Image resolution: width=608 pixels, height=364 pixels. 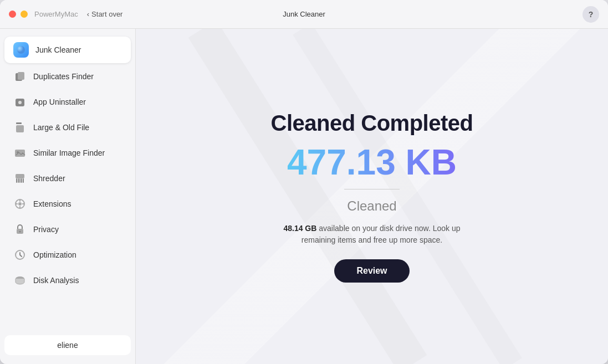 What do you see at coordinates (381, 234) in the screenshot?
I see `disk-info-text: available on your disk drive now. Look u…` at bounding box center [381, 234].